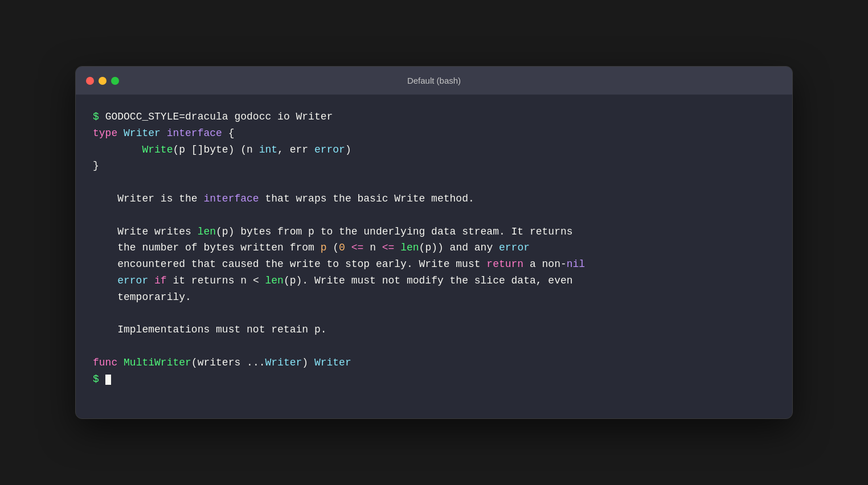 The height and width of the screenshot is (485, 868). I want to click on doc-line-7: Implementations must not retain p., so click(434, 330).